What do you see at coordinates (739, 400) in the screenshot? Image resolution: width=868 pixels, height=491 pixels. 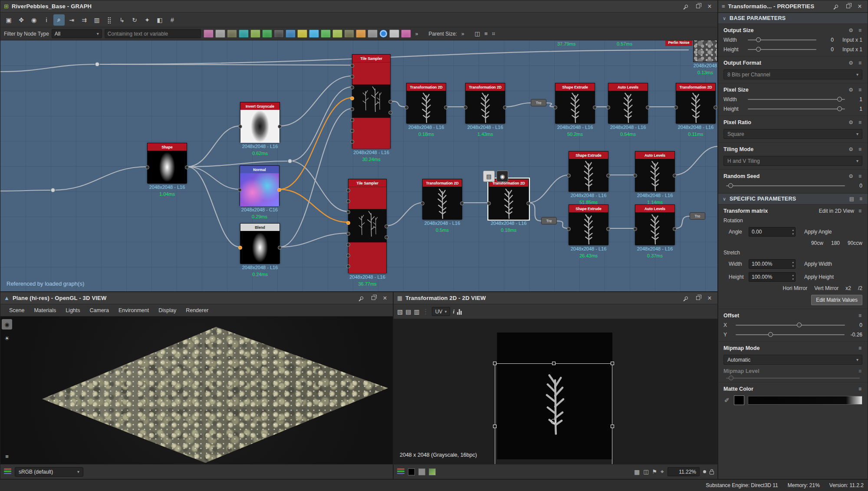 I see `matte-color-swatch` at bounding box center [739, 400].